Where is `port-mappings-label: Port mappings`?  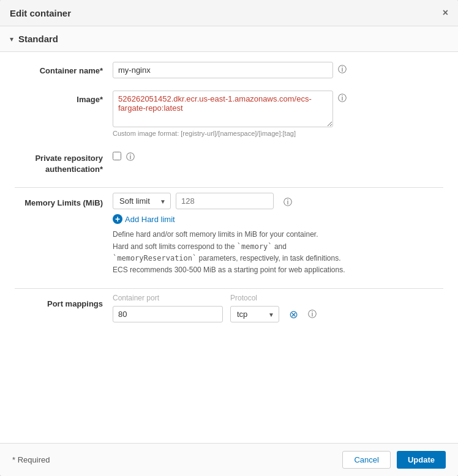
port-mappings-label: Port mappings is located at coordinates (64, 302).